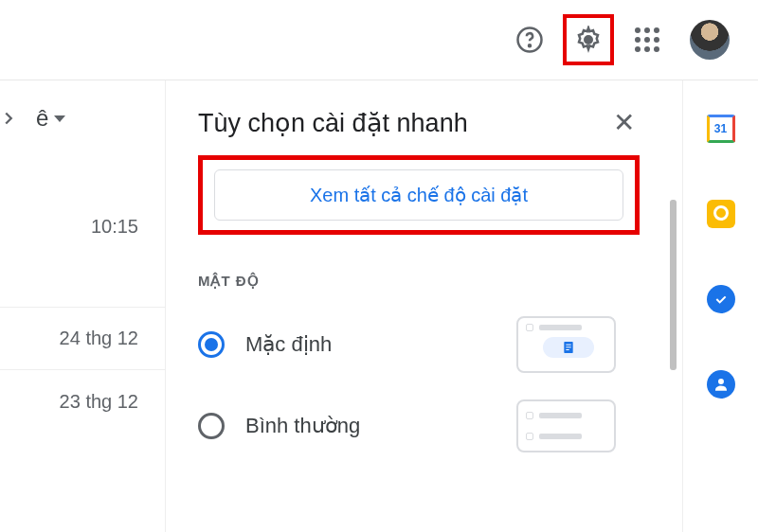  Describe the element at coordinates (99, 339) in the screenshot. I see `mail-time: 24 thg 12` at that location.